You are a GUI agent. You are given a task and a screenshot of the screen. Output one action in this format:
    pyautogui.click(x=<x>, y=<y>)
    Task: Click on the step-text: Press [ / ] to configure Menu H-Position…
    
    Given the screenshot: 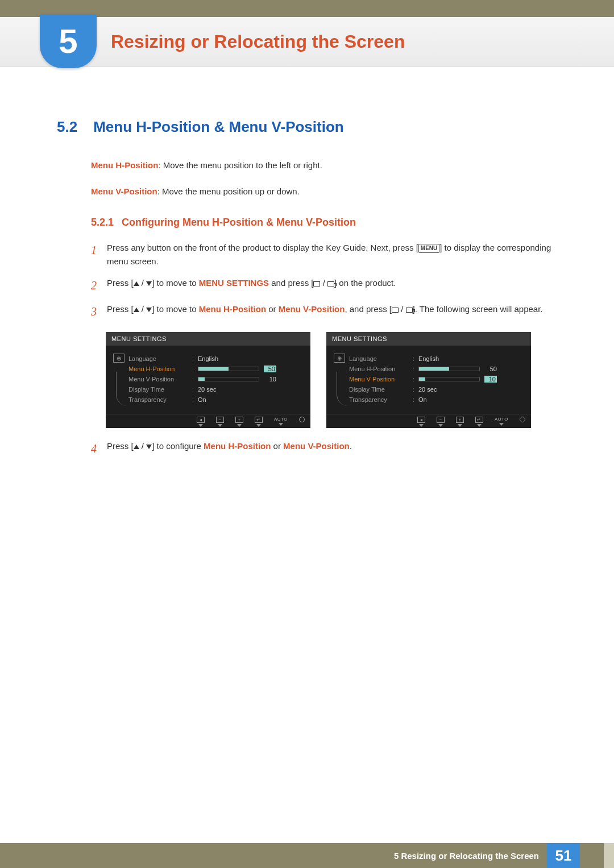 What is the action you would take?
    pyautogui.click(x=332, y=446)
    